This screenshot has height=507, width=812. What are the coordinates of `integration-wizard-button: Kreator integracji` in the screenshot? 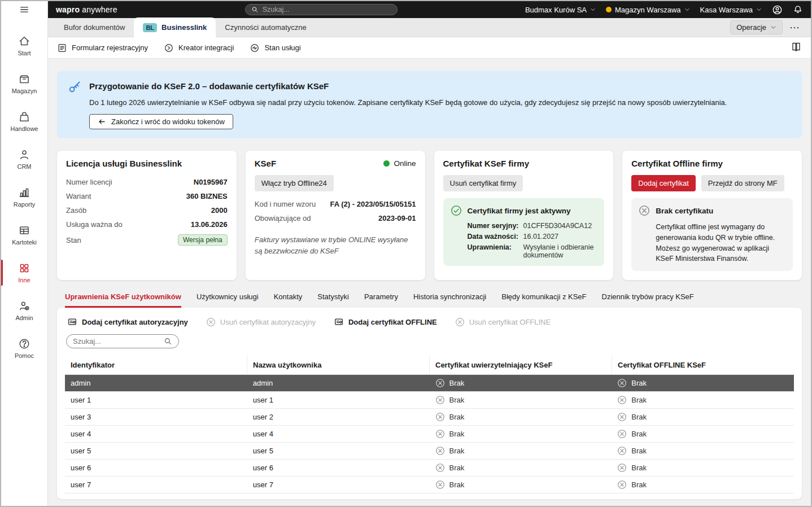 It's located at (199, 48).